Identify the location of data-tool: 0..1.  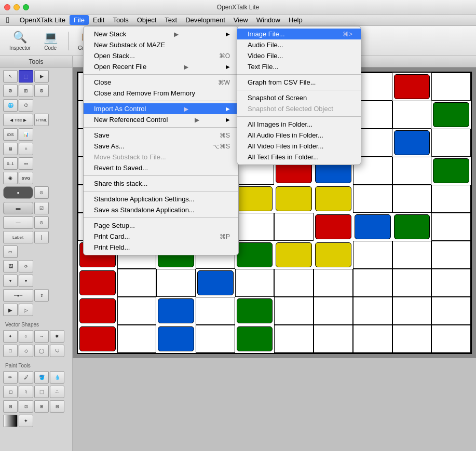
(10, 163).